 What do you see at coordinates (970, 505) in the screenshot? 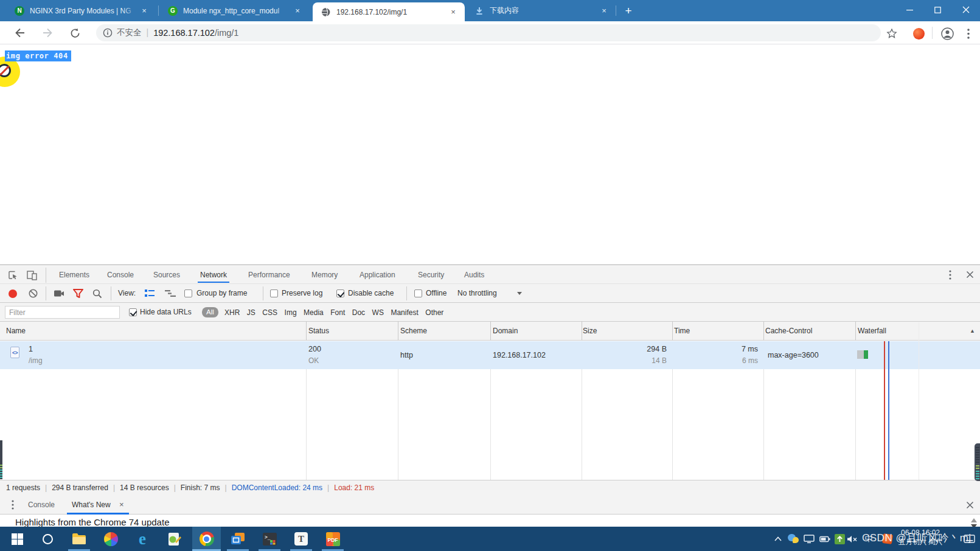
I see `drawer-close-icon` at bounding box center [970, 505].